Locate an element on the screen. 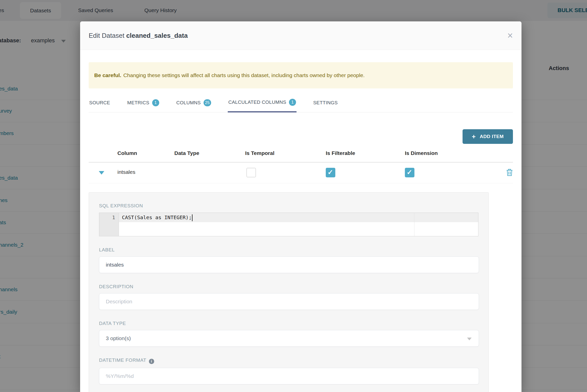 The height and width of the screenshot is (392, 587). modal-title: Edit Dataset cleaned_sales_data is located at coordinates (138, 36).